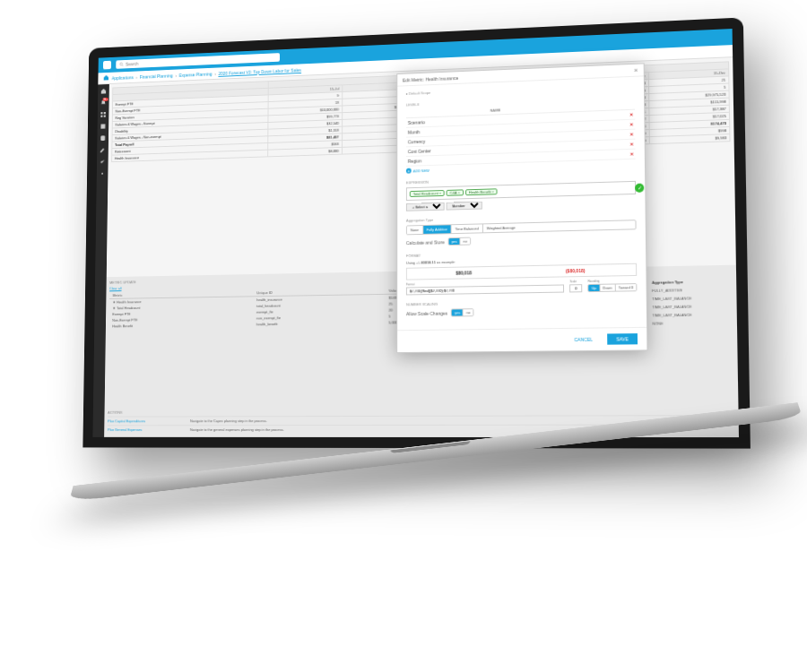  I want to click on chip-op: C&A ×, so click(456, 192).